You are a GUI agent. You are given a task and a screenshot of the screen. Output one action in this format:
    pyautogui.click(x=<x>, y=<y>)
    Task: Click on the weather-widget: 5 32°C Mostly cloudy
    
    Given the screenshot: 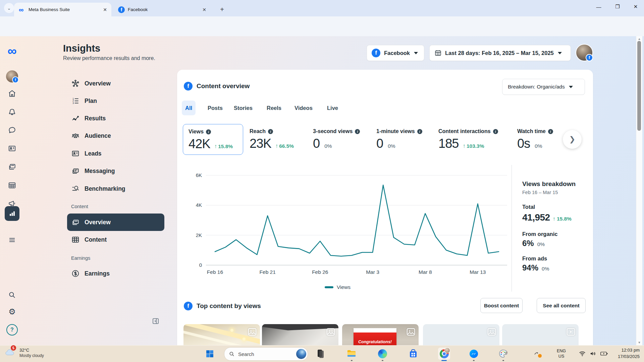 What is the action you would take?
    pyautogui.click(x=24, y=353)
    